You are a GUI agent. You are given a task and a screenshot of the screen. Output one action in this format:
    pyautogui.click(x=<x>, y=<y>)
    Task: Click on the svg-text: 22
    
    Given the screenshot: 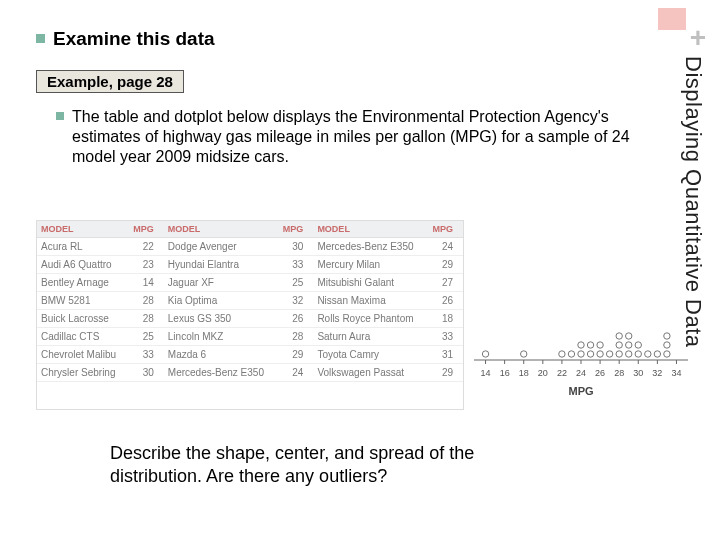 What is the action you would take?
    pyautogui.click(x=562, y=373)
    